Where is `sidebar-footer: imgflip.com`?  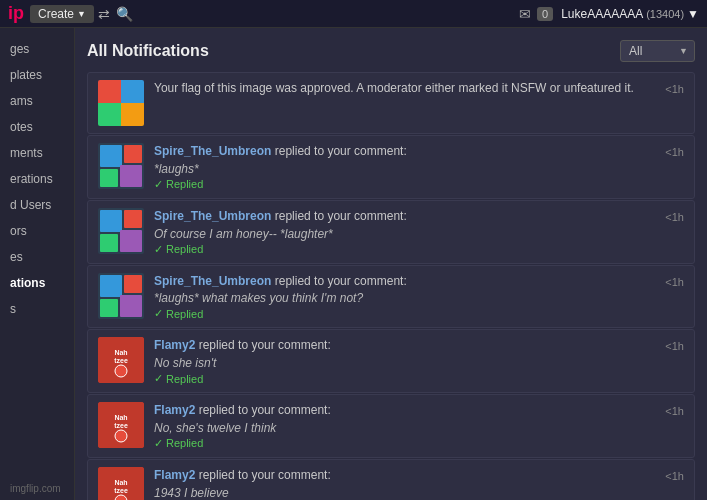 sidebar-footer: imgflip.com is located at coordinates (37, 488).